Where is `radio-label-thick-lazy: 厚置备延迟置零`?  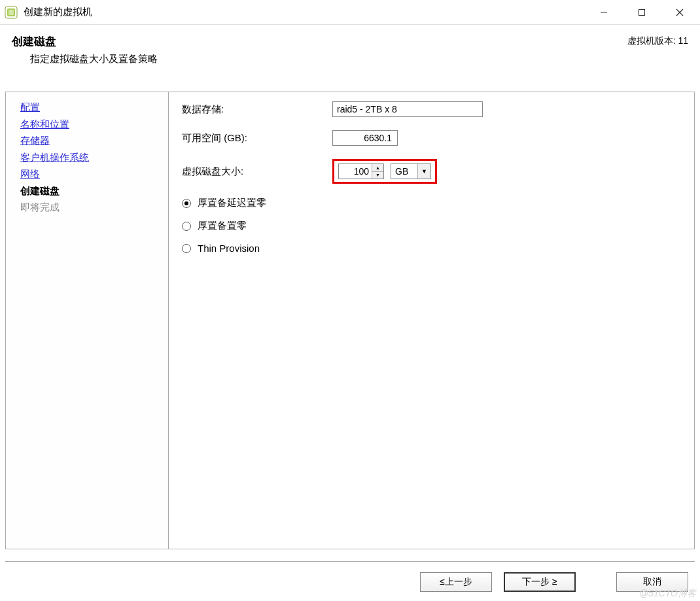
radio-label-thick-lazy: 厚置备延迟置零 is located at coordinates (232, 203).